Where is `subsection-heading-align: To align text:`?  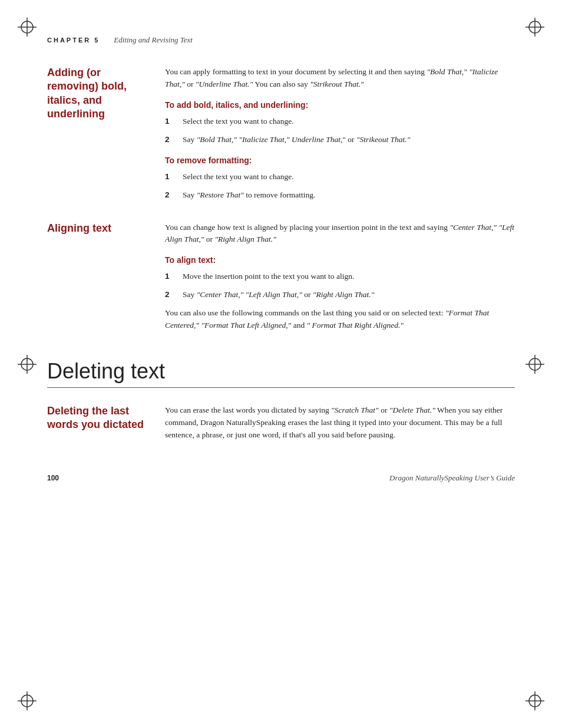
subsection-heading-align: To align text: is located at coordinates (340, 260).